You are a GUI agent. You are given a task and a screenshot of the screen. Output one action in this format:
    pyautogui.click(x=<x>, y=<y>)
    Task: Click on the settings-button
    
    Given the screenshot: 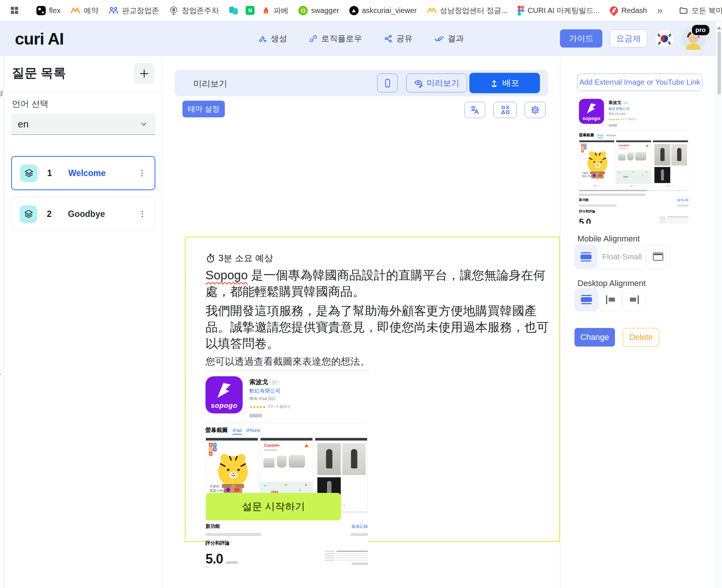 What is the action you would take?
    pyautogui.click(x=535, y=110)
    